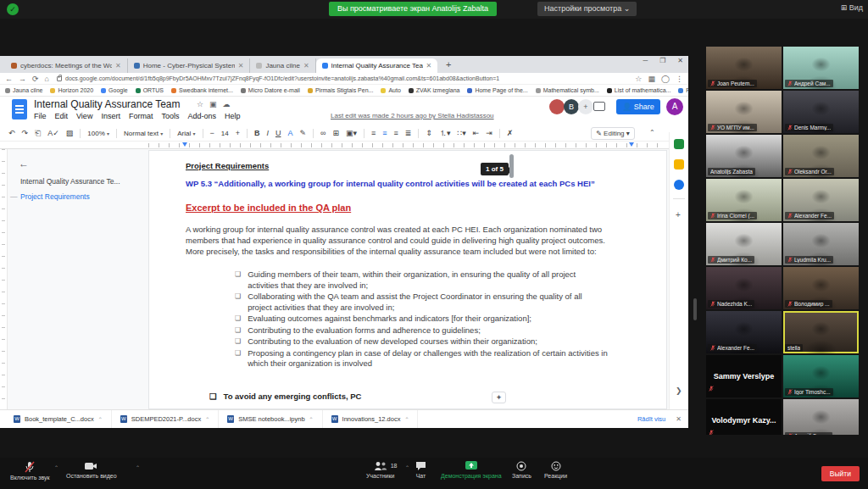  Describe the element at coordinates (92, 470) in the screenshot. I see `stop-video-button: Остановить видео` at that location.